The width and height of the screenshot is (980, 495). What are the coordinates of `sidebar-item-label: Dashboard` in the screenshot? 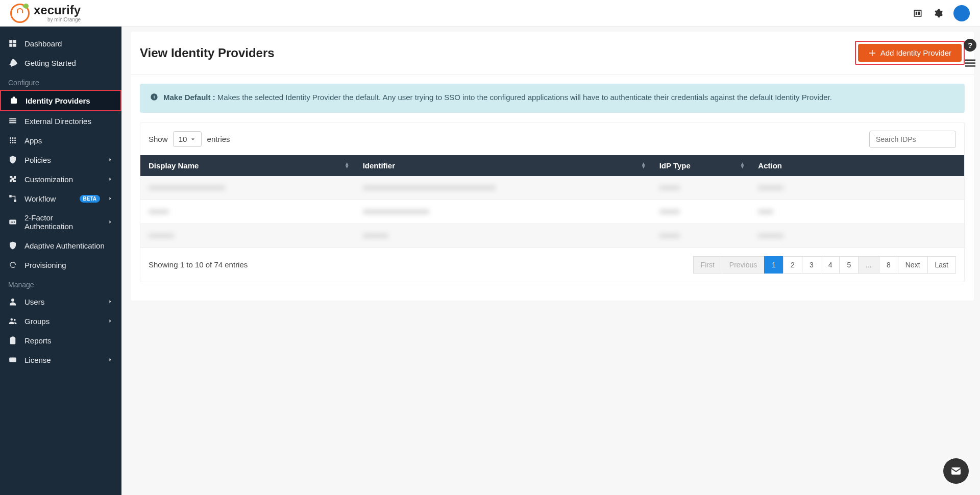 It's located at (69, 44).